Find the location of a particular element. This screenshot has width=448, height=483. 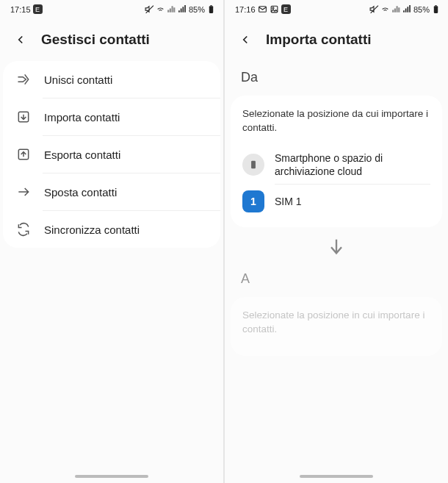

option-label: SIM 1 is located at coordinates (353, 201).